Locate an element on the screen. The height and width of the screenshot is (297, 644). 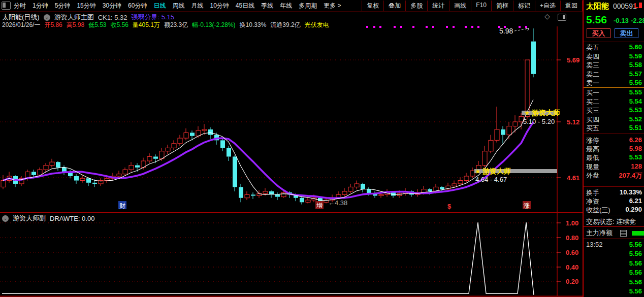
timeframe-item: 30分钟 is located at coordinates (112, 6).